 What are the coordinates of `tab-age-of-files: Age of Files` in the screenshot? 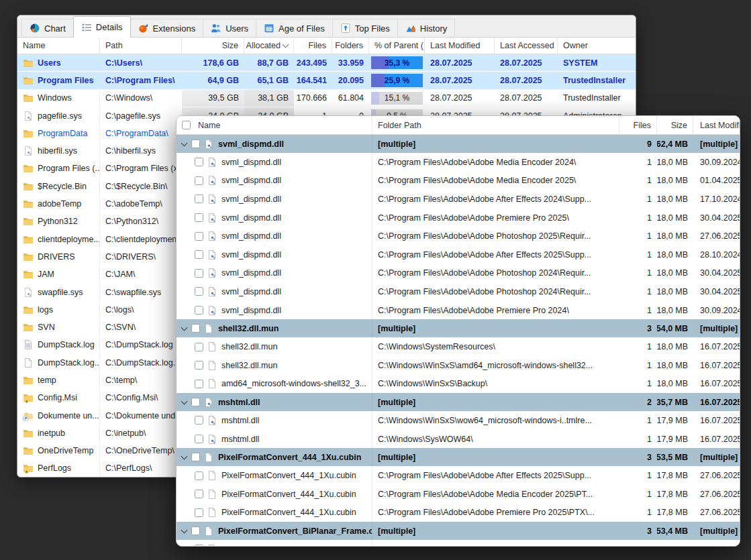 It's located at (294, 28).